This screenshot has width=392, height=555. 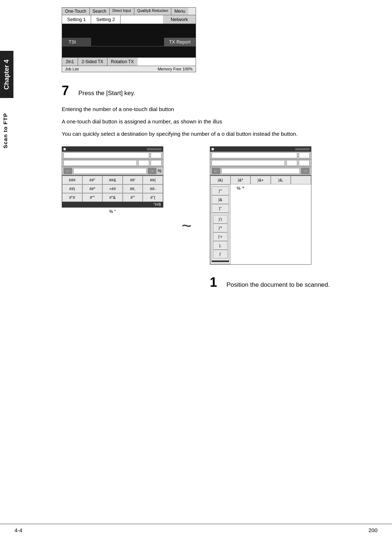 I want to click on kp-fwd-btn-left: →, so click(x=152, y=171).